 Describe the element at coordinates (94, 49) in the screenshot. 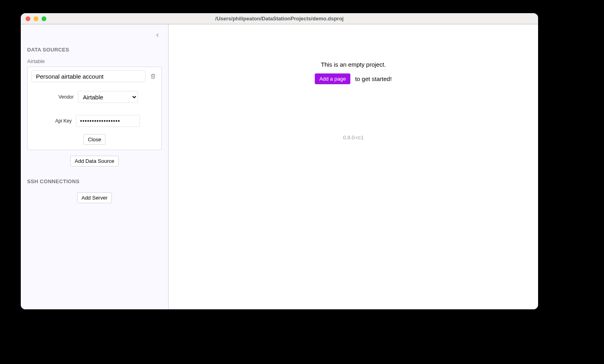

I see `section-header-data-sources: DATA SOURCES` at that location.